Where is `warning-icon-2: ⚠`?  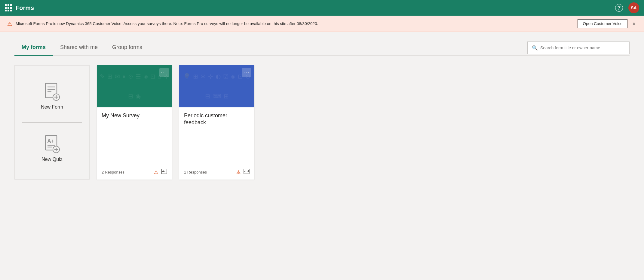
warning-icon-2: ⚠ is located at coordinates (238, 172).